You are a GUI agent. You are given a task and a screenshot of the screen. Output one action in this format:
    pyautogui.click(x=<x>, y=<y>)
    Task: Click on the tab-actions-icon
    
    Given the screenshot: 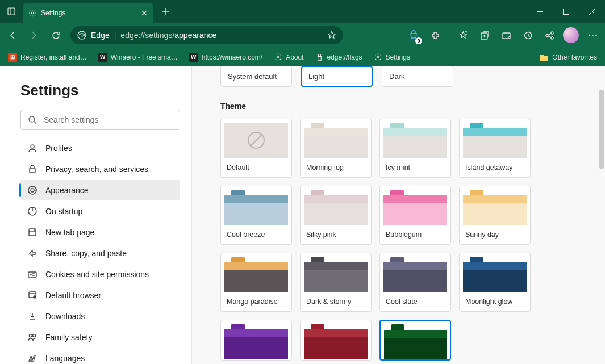 What is the action you would take?
    pyautogui.click(x=11, y=11)
    